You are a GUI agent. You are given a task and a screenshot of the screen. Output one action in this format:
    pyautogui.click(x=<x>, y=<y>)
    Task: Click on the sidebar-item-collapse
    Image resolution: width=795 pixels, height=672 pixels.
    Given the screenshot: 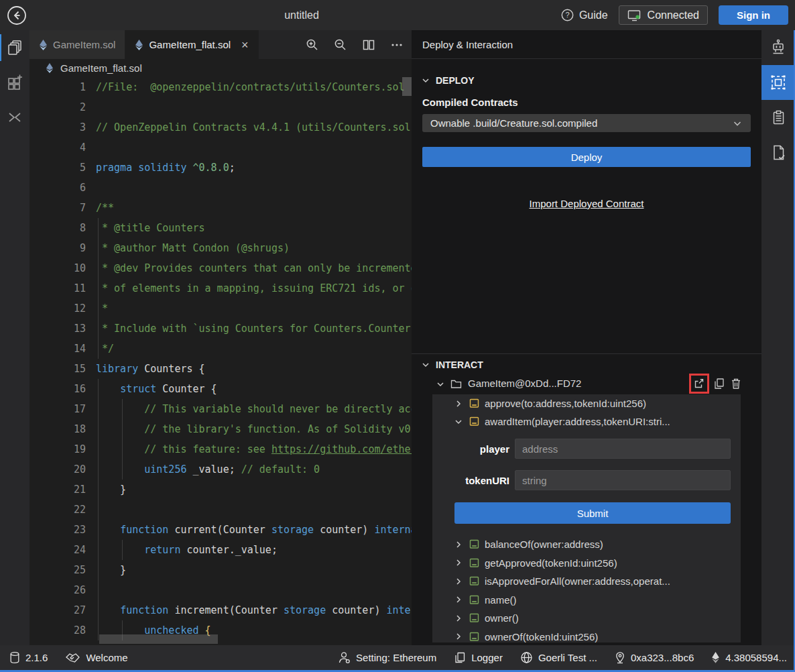 What is the action you would take?
    pyautogui.click(x=15, y=117)
    